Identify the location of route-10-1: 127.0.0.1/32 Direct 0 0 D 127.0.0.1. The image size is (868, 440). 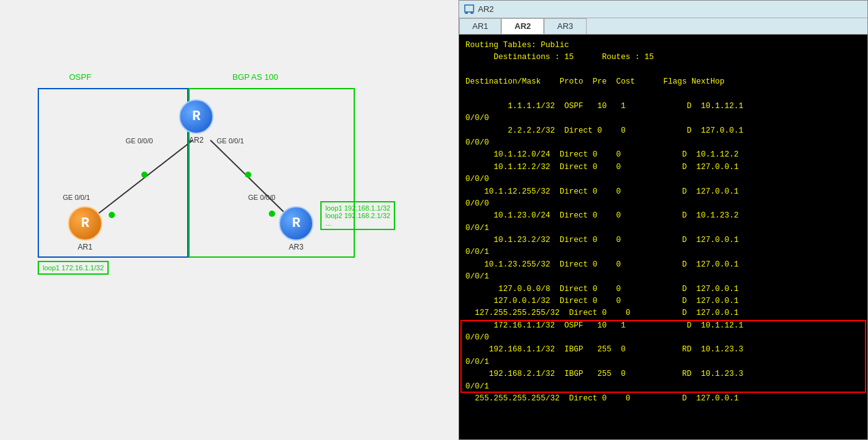
(663, 302).